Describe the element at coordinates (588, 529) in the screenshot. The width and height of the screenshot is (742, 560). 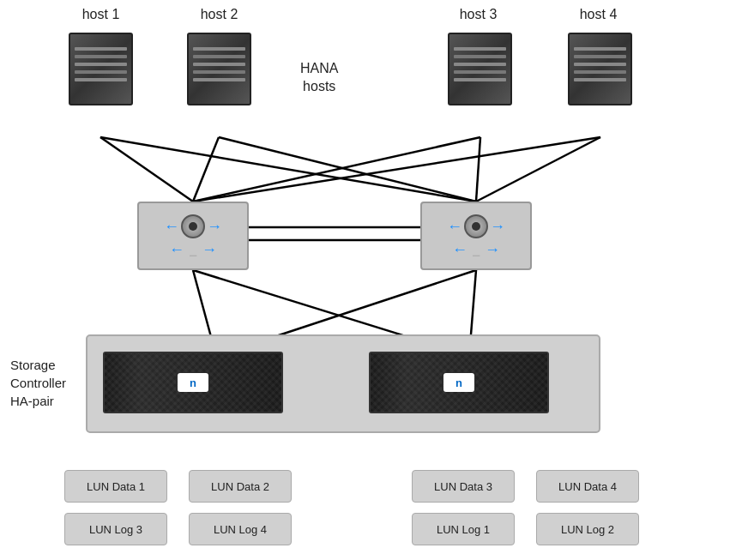
I see `lun-log-2: LUN Log 2` at that location.